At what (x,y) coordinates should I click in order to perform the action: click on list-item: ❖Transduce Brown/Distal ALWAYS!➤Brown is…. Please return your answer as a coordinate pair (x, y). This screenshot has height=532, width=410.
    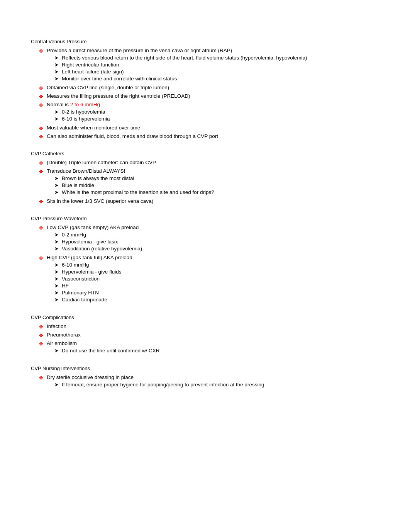
    Looking at the image, I should click on (209, 182).